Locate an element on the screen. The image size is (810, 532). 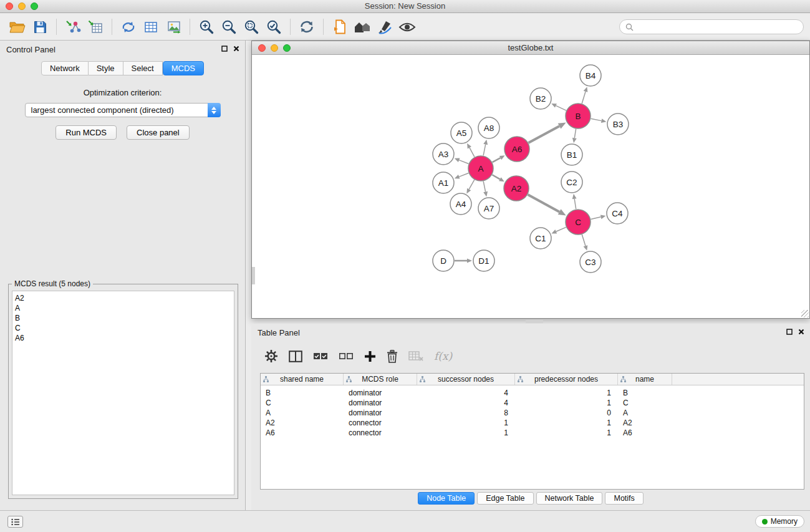
save-session-button is located at coordinates (40, 27).